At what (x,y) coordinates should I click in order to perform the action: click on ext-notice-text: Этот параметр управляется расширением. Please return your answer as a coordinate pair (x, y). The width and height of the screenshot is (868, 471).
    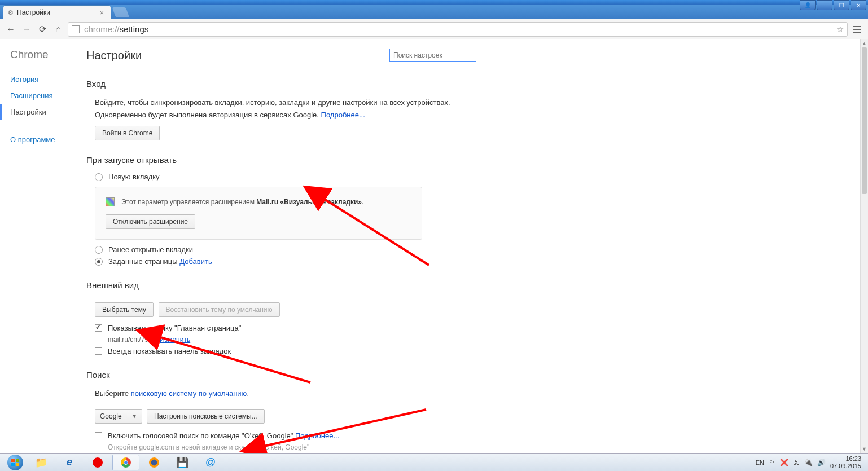
    Looking at the image, I should click on (188, 202).